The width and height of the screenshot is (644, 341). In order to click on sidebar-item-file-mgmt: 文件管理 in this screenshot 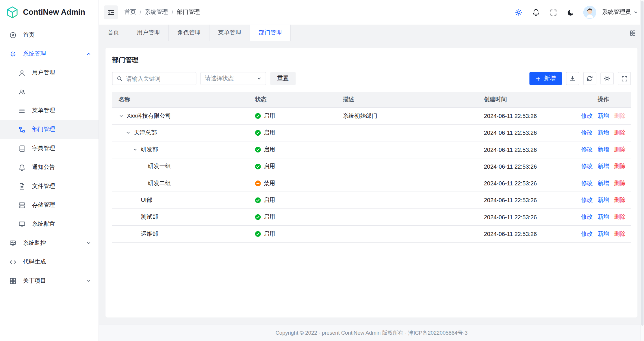, I will do `click(49, 186)`.